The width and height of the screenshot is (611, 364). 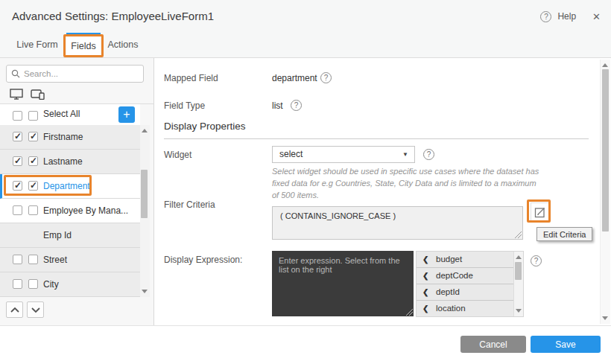 I want to click on dialog-header: Advanced Settings: EmployeeLiveForm1 ? H…, so click(x=306, y=16).